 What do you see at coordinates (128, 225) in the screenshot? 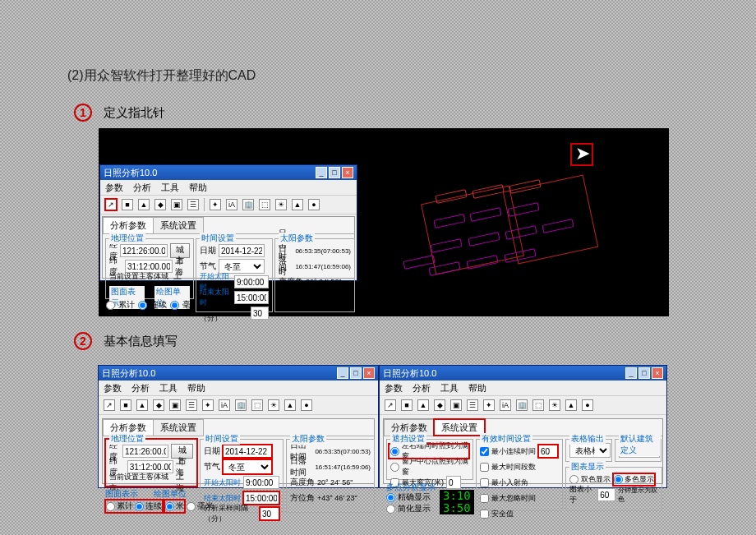
I see `tab-analysis: 分析参数` at bounding box center [128, 225].